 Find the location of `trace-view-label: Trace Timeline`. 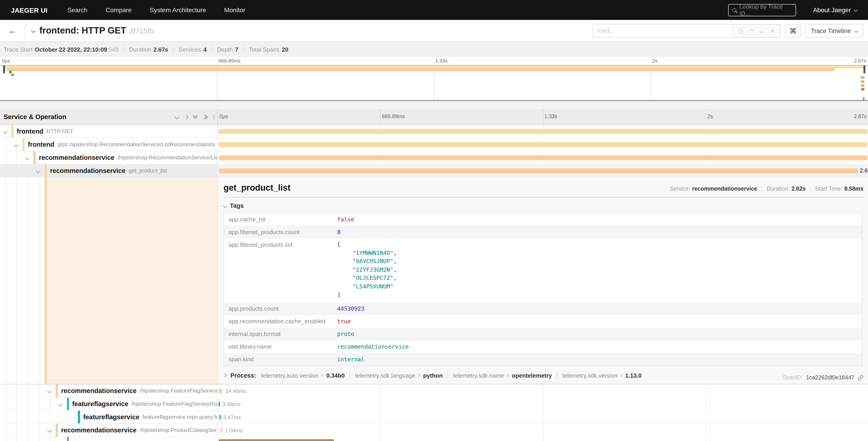

trace-view-label: Trace Timeline is located at coordinates (831, 31).